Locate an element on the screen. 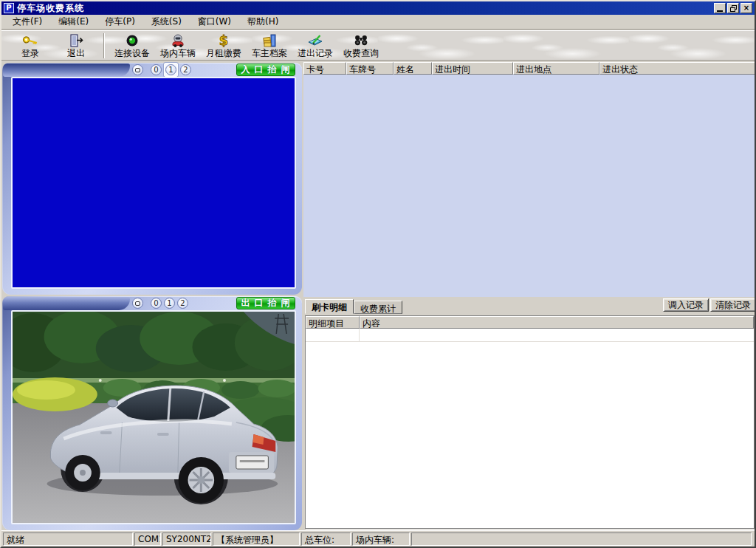 The height and width of the screenshot is (548, 756). device-led-icon is located at coordinates (132, 41).